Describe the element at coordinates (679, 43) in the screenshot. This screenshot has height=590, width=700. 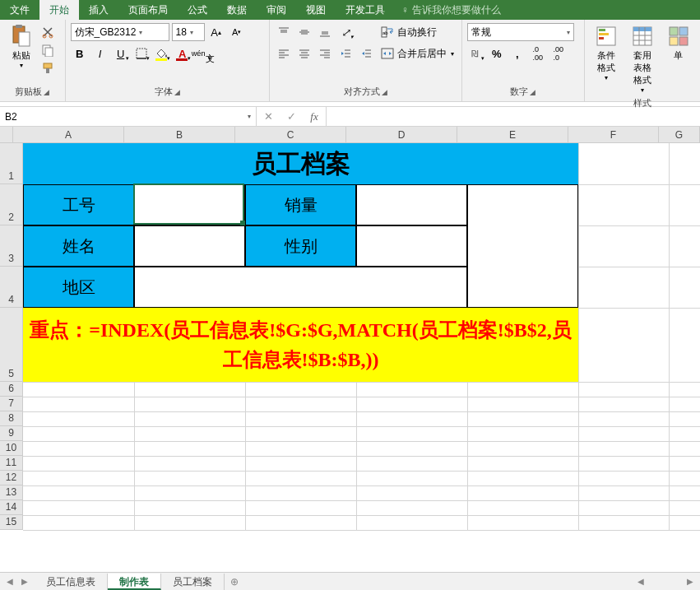
I see `cell-styles-button: 单` at that location.